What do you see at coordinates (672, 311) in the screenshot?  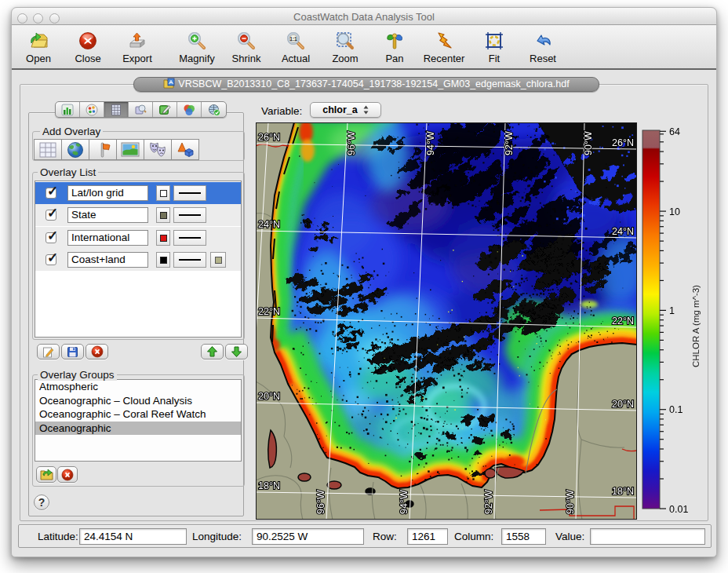 I see `svg-text: 1` at bounding box center [672, 311].